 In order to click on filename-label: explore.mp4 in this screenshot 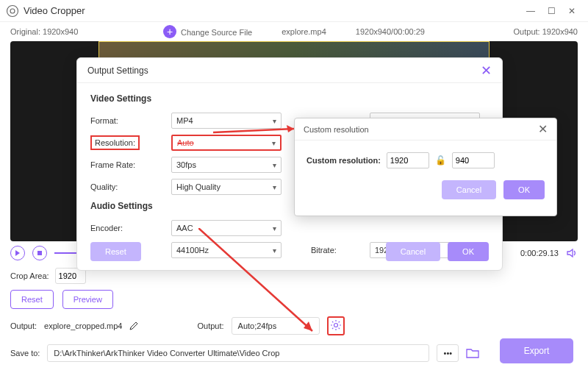, I will do `click(304, 32)`.